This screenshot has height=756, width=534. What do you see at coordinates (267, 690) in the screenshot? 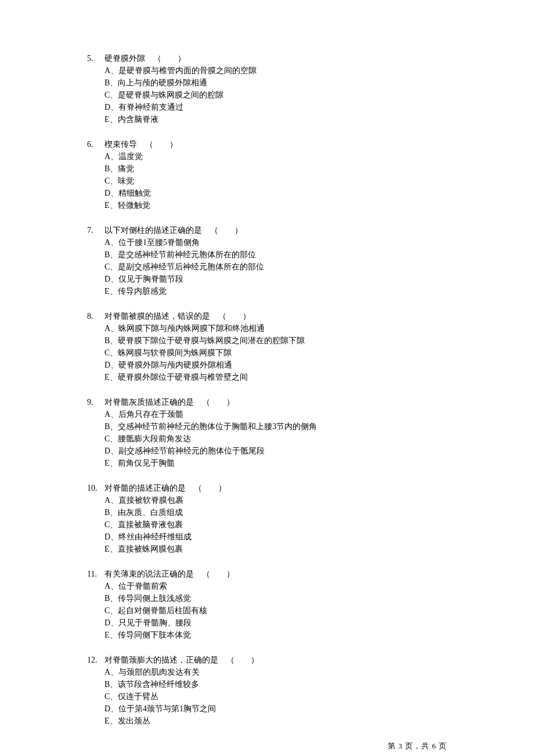
I see `question-12: 12. 对脊髓颈膨大的描述，正确的是 （ ） A、与颈部的肌肉发达有关 B、该节…` at bounding box center [267, 690].